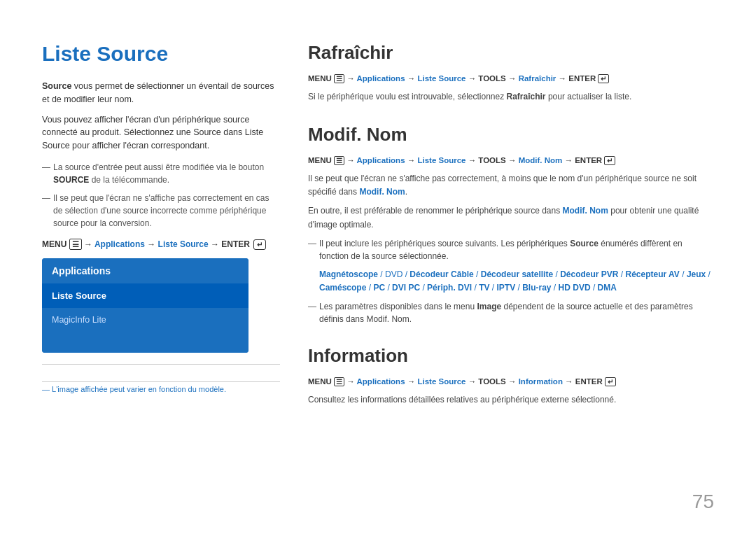 This screenshot has height=534, width=756. Describe the element at coordinates (511, 185) in the screenshot. I see `modif-nom-para1: Il se peut que l'écran ne s'affiche pas …` at that location.